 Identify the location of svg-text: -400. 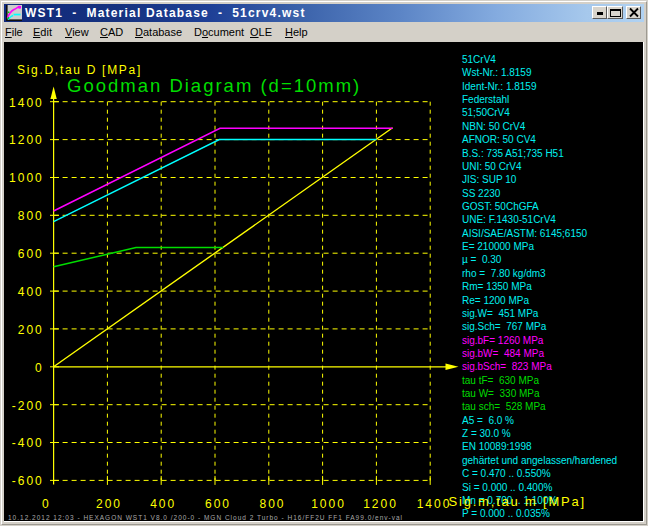
(28, 443).